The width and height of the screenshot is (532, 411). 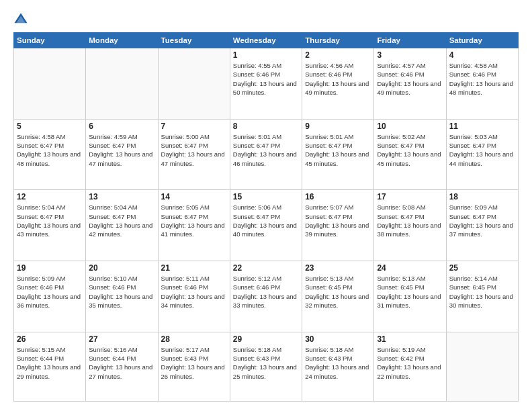 I want to click on day-number: 8, so click(x=266, y=126).